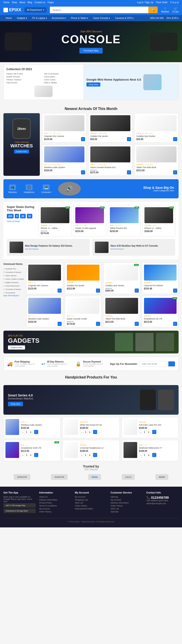 Image resolution: width=182 pixels, height=644 pixels. Describe the element at coordinates (124, 18) in the screenshot. I see `nav-camera: Cameras & GPS ▾` at that location.